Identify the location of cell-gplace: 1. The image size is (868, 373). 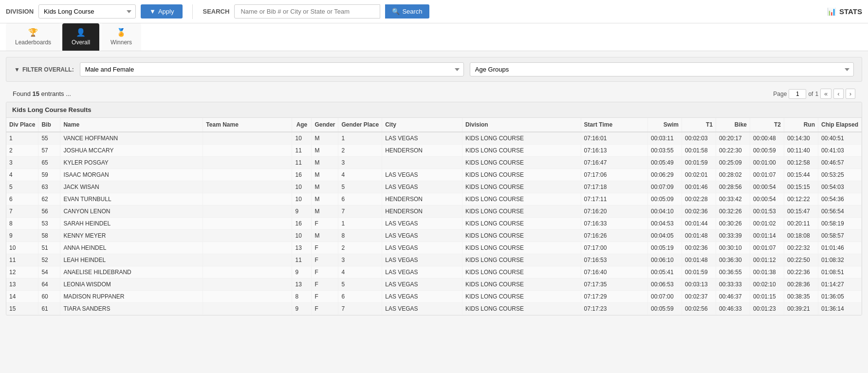
(360, 224).